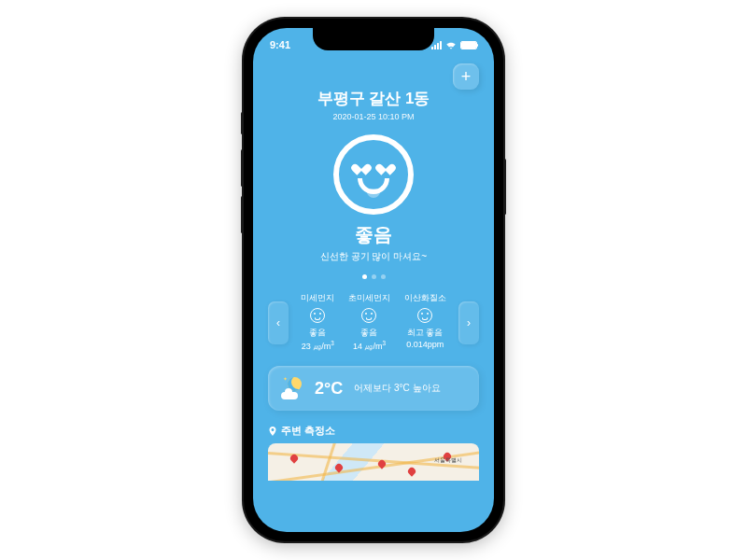 The width and height of the screenshot is (747, 560). Describe the element at coordinates (280, 45) in the screenshot. I see `status-time: 9:41` at that location.